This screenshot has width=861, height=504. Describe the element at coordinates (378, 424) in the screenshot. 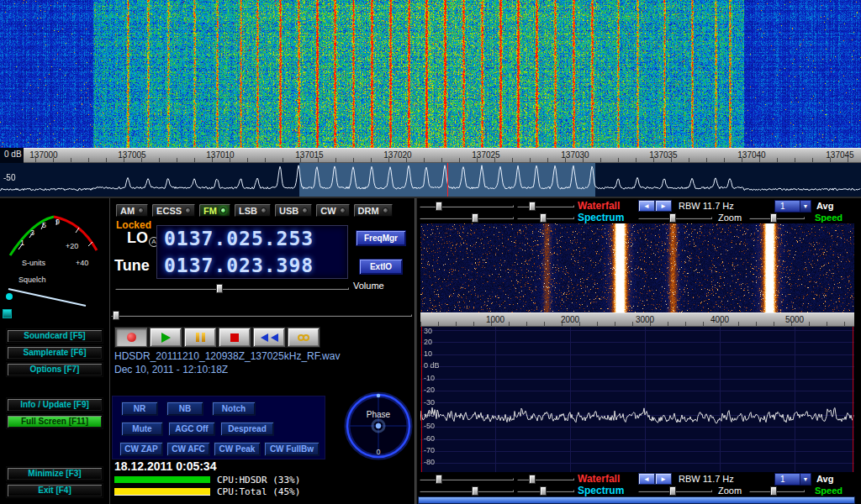

I see `phase-scope: Phase 0` at that location.